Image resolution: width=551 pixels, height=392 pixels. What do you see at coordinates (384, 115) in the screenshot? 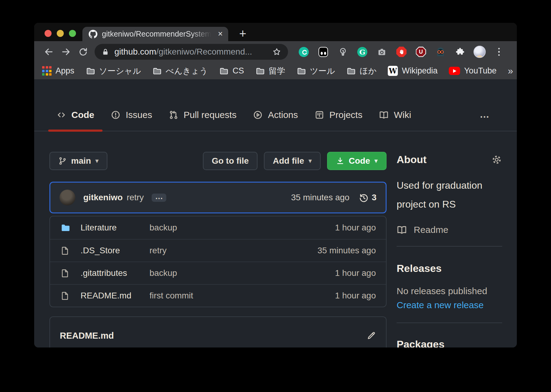
I see `wiki-book-icon` at bounding box center [384, 115].